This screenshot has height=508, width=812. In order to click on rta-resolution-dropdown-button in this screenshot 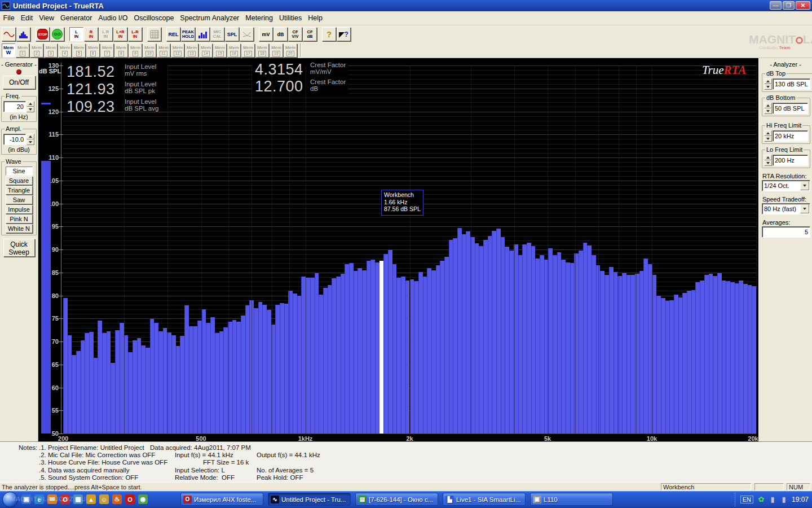, I will do `click(805, 186)`.